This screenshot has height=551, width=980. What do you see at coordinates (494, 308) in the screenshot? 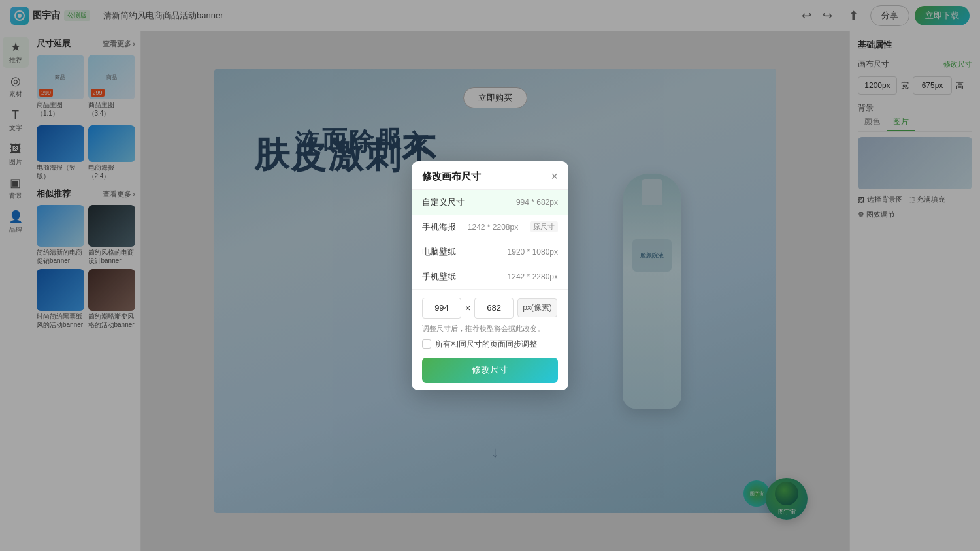
I see `dialog-height-input` at bounding box center [494, 308].